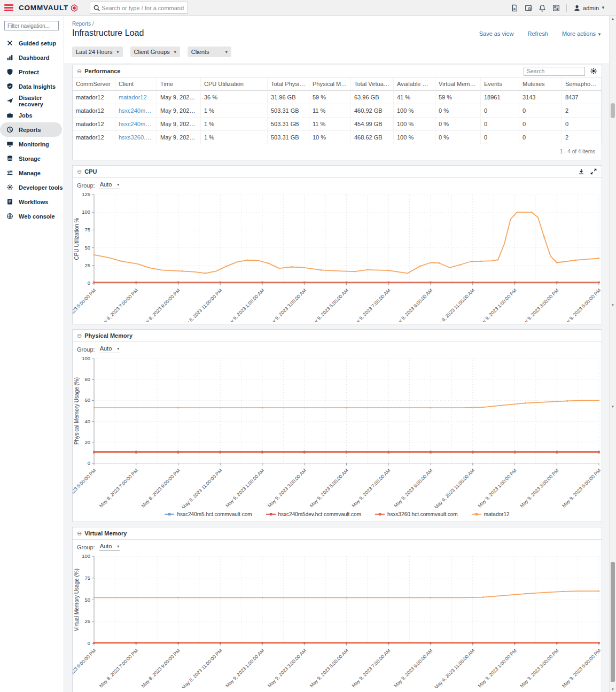  I want to click on legend-item-hsxc240m5dev-hct-commvault-com: hsxc240m5dev.hct.commvault.com, so click(314, 514).